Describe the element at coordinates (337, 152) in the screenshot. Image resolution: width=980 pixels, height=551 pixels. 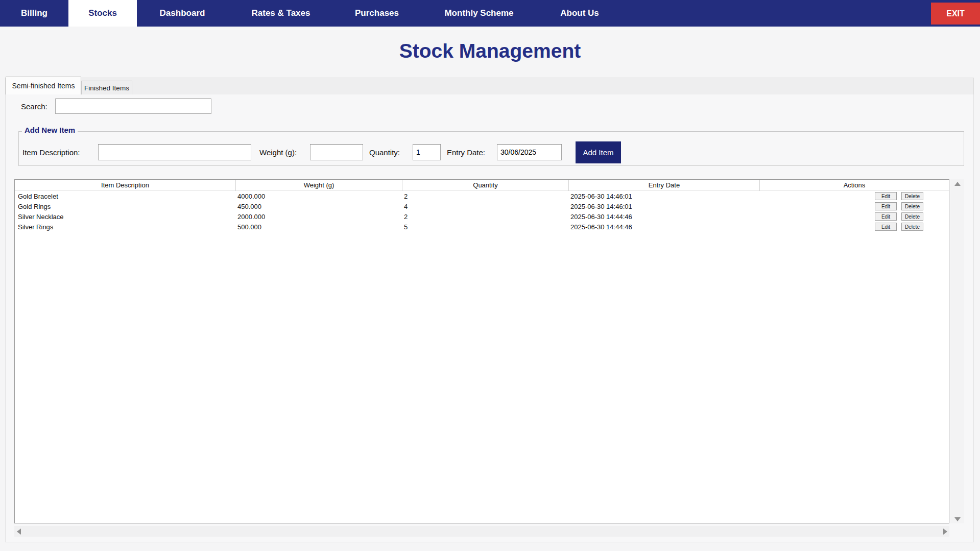
I see `weight-input` at that location.